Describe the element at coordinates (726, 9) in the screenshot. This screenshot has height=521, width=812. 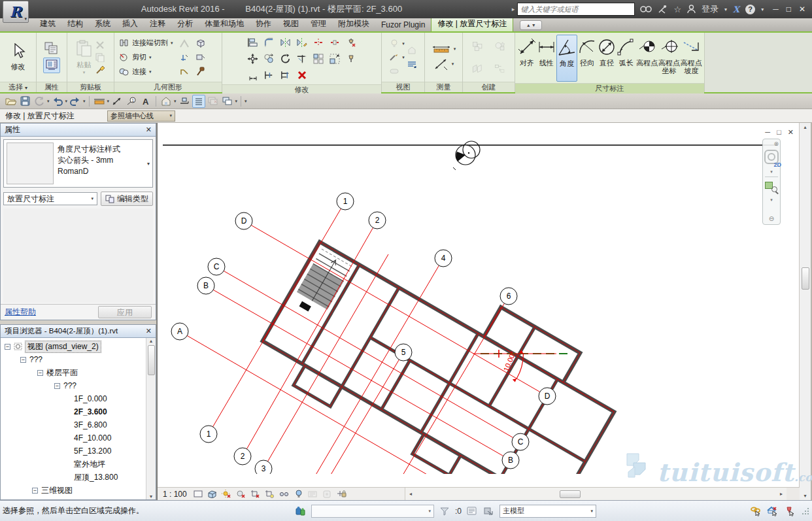
I see `signin-dropdown-icon: ▾` at that location.